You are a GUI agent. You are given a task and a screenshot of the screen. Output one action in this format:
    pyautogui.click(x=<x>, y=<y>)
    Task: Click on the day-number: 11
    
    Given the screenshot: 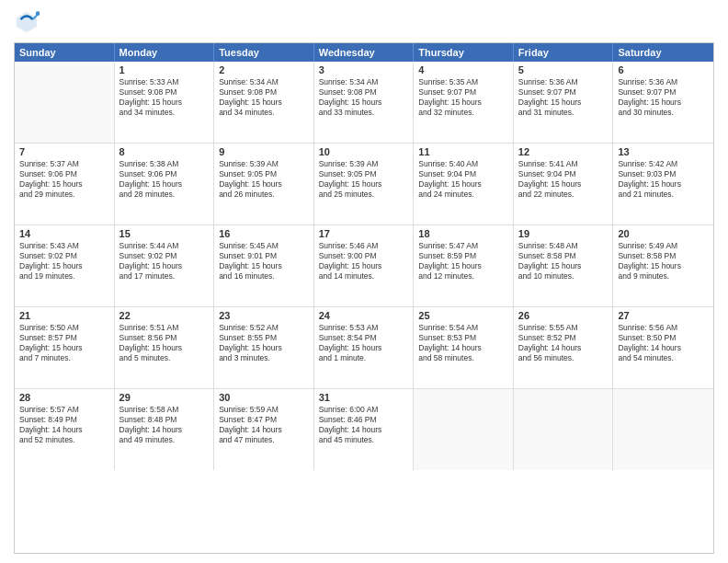 What is the action you would take?
    pyautogui.click(x=463, y=152)
    